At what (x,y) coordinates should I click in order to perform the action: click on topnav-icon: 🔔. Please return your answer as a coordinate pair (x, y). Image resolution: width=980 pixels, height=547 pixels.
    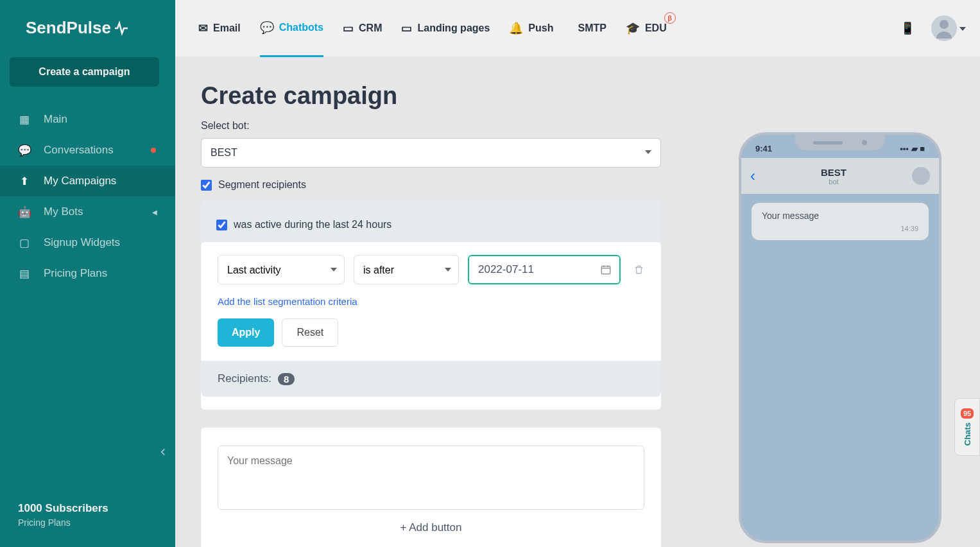
    Looking at the image, I should click on (516, 28).